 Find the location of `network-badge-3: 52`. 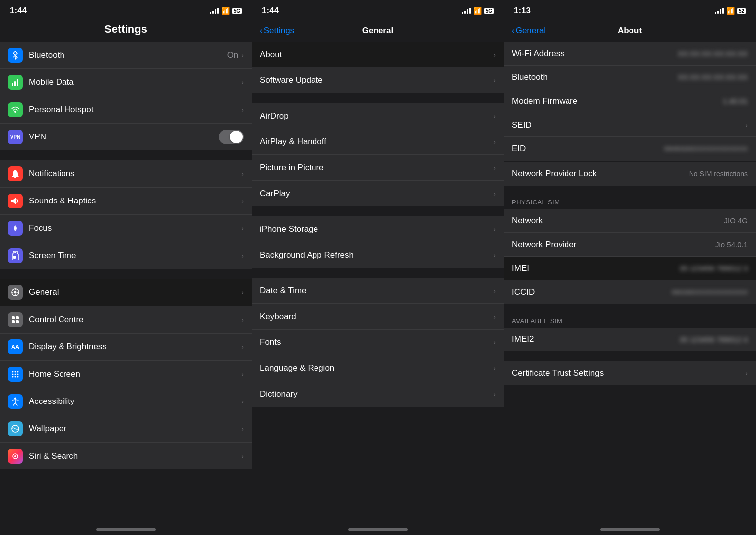

network-badge-3: 52 is located at coordinates (741, 11).